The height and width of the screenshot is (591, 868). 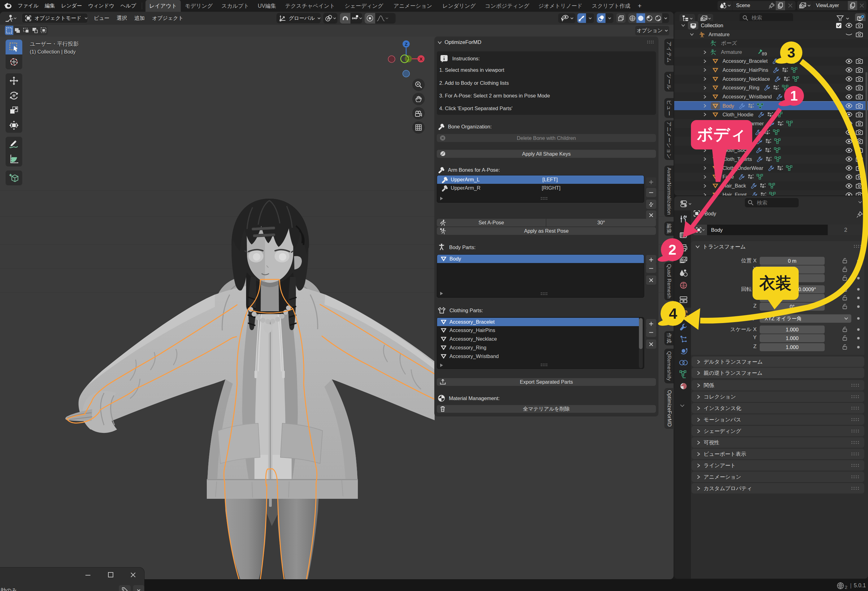 I want to click on svg-text: X, so click(x=421, y=59).